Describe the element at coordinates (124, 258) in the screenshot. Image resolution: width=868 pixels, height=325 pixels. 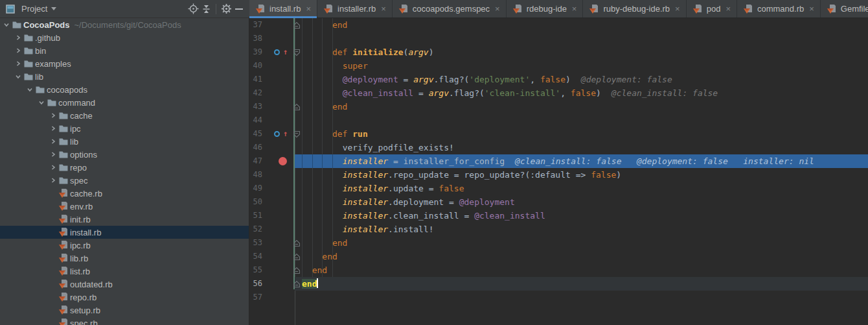
I see `tree-item-lib.rb: lib.rb` at that location.